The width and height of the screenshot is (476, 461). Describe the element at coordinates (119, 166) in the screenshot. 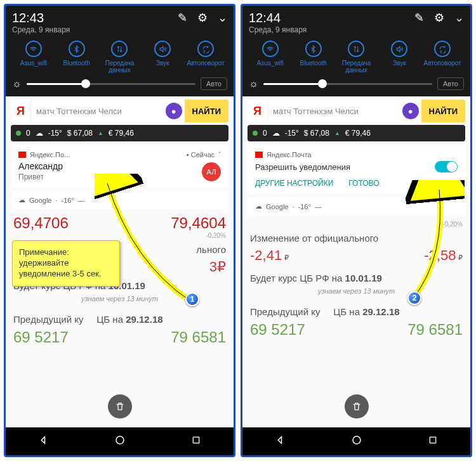

I see `notification-title: Александр` at that location.